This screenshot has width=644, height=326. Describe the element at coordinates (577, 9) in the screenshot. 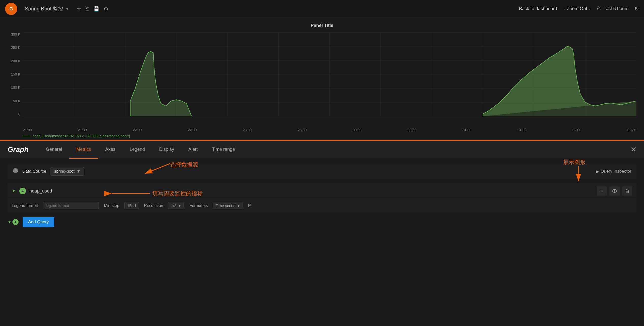

I see `zoom-out-label: Zoom Out` at that location.